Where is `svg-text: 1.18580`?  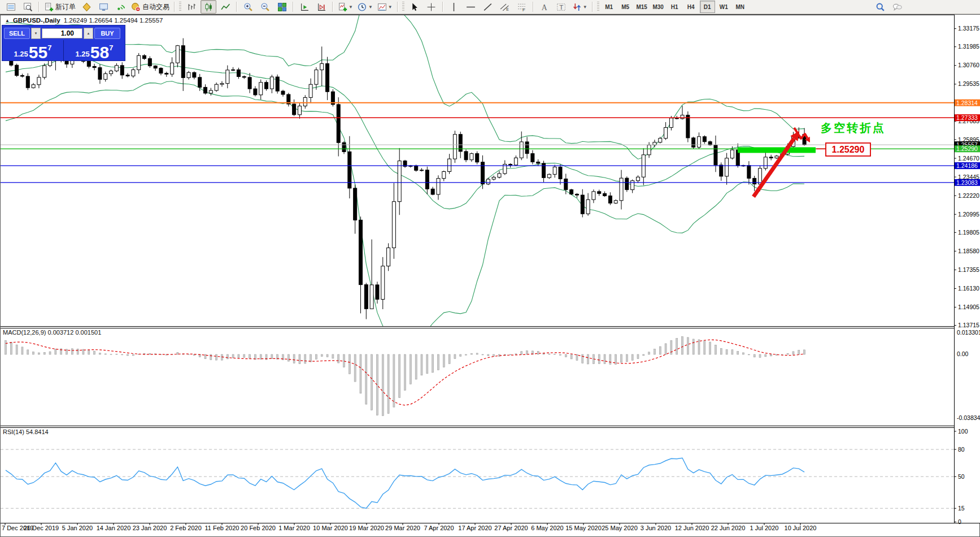 svg-text: 1.18580 is located at coordinates (969, 251).